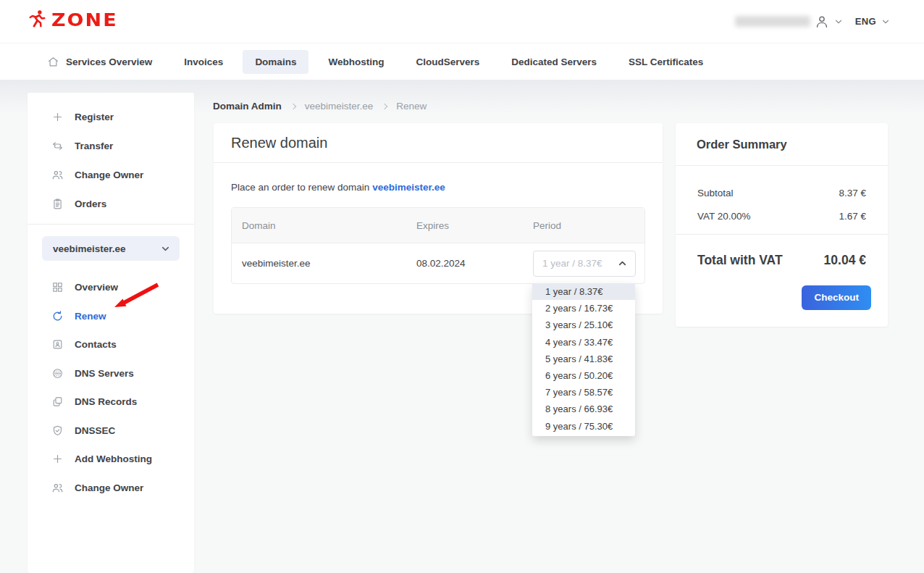 The height and width of the screenshot is (573, 924). What do you see at coordinates (275, 62) in the screenshot?
I see `nav-item-label: Domains` at bounding box center [275, 62].